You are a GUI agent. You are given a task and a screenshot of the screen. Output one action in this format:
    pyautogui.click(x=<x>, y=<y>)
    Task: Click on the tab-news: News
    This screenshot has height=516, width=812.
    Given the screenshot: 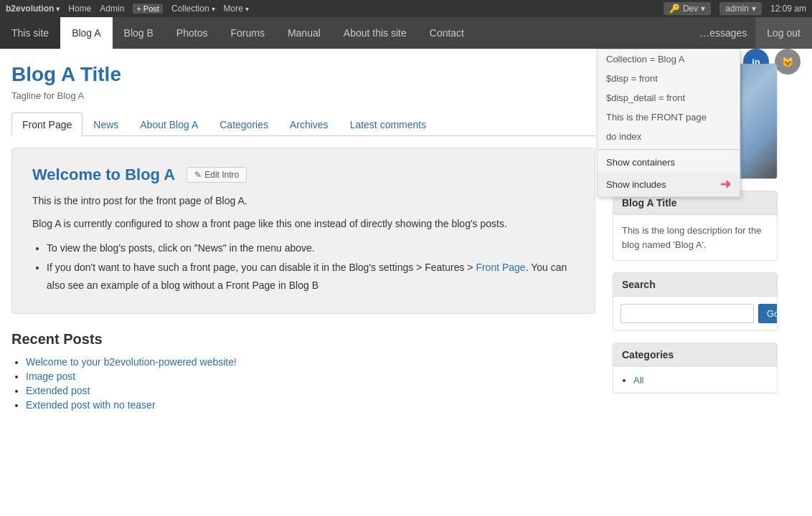 What is the action you would take?
    pyautogui.click(x=106, y=125)
    